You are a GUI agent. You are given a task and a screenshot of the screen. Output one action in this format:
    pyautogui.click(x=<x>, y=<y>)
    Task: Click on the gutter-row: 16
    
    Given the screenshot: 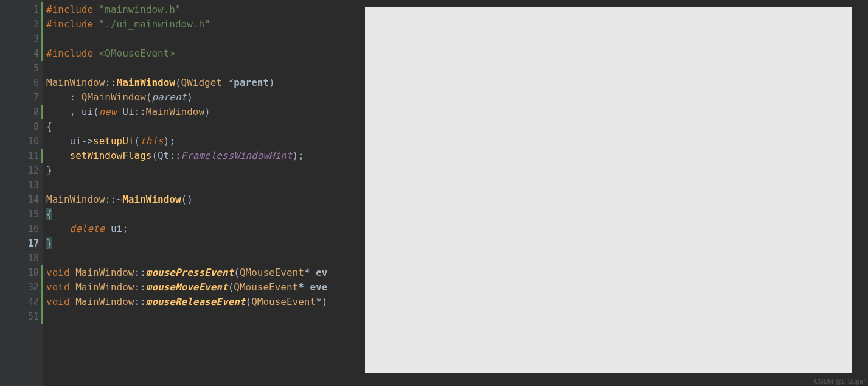 What is the action you would take?
    pyautogui.click(x=21, y=229)
    